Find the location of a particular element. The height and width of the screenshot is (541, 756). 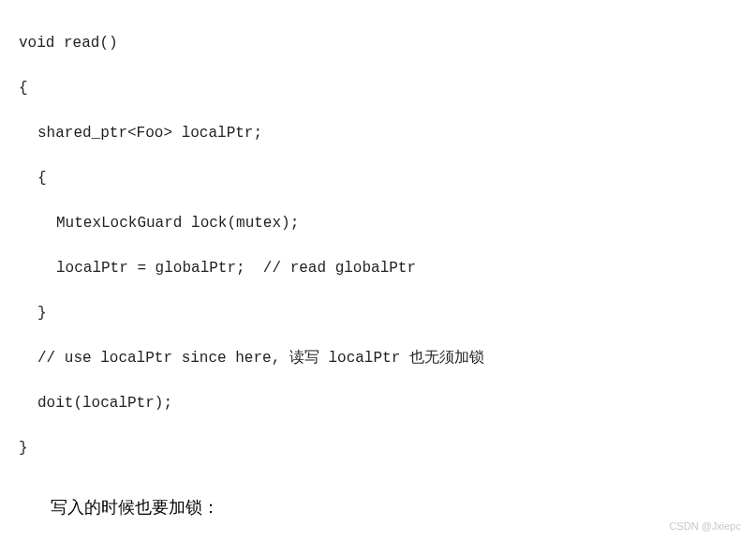

code-block-write: void write() {存在local copy则shared_ptr传递时… is located at coordinates (378, 537).